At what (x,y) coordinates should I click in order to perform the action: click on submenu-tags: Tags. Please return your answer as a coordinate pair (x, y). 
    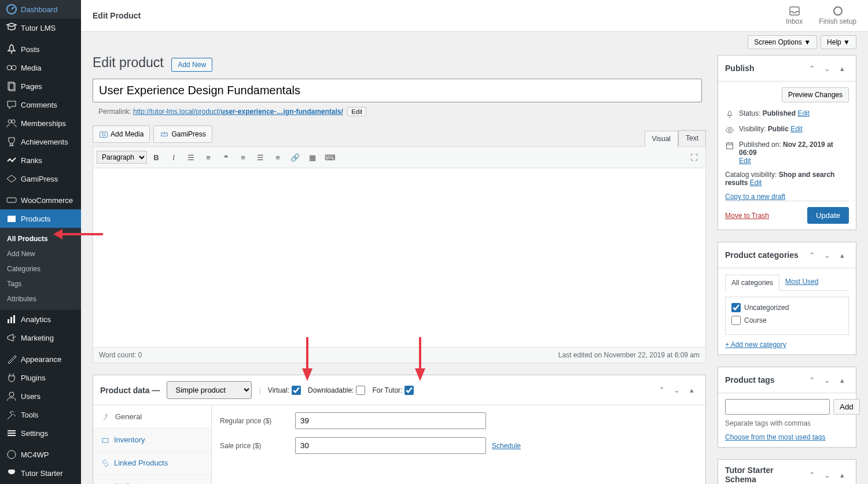
    Looking at the image, I should click on (41, 284).